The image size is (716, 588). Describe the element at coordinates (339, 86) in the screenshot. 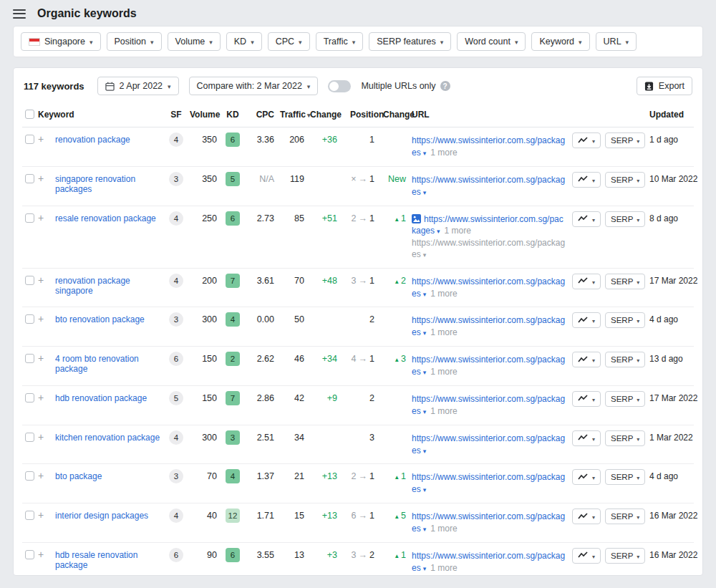

I see `multiple-urls-toggle` at that location.